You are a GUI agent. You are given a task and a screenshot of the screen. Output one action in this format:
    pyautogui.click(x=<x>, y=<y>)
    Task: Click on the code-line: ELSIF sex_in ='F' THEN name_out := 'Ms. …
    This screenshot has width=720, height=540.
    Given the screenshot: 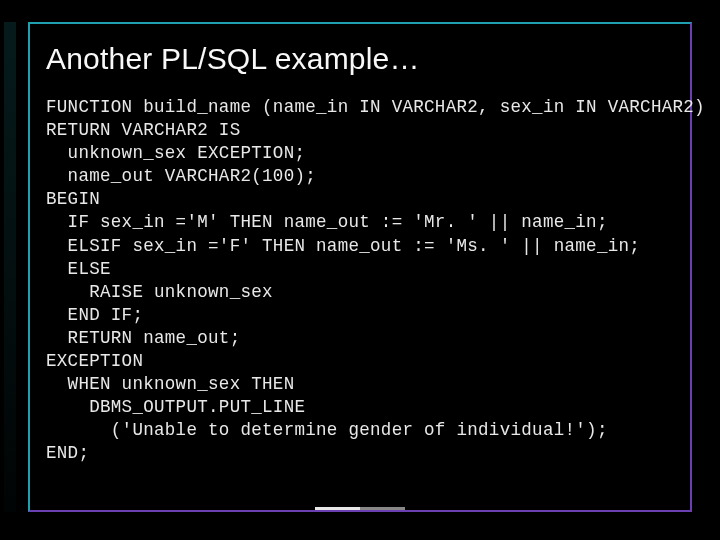 What is the action you would take?
    pyautogui.click(x=343, y=246)
    